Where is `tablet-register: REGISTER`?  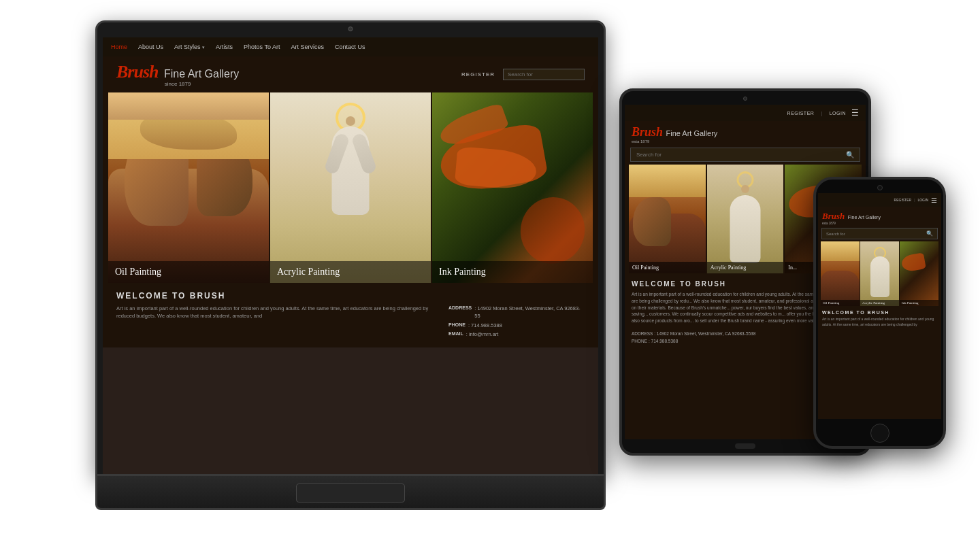
tablet-register: REGISTER is located at coordinates (801, 113).